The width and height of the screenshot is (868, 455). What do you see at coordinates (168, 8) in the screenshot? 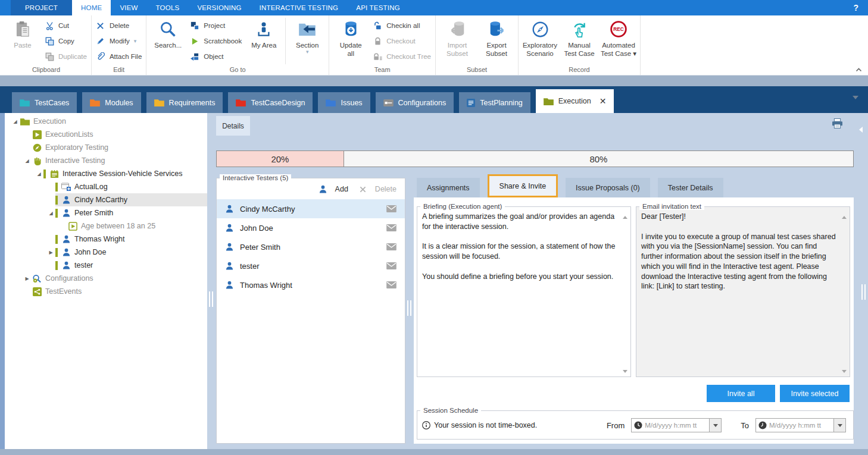
I see `ribbon-tab-tools: TOOLS` at bounding box center [168, 8].